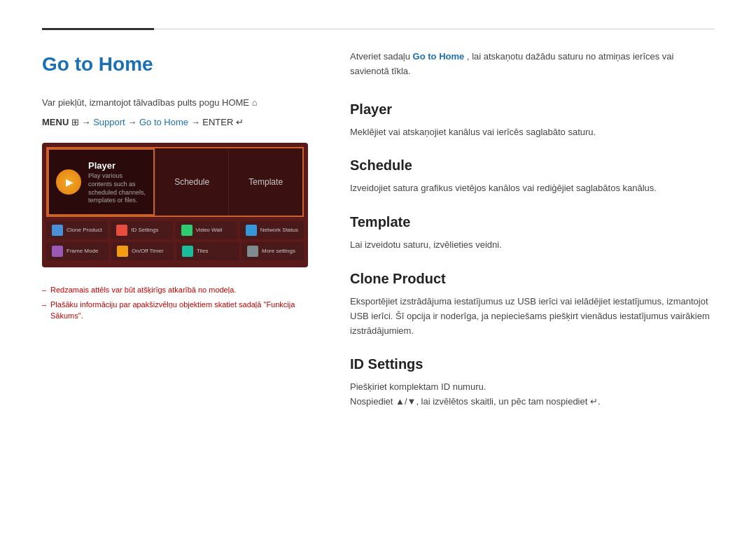 This screenshot has height=534, width=756. Describe the element at coordinates (279, 251) in the screenshot. I see `more-label: More settings` at that location.